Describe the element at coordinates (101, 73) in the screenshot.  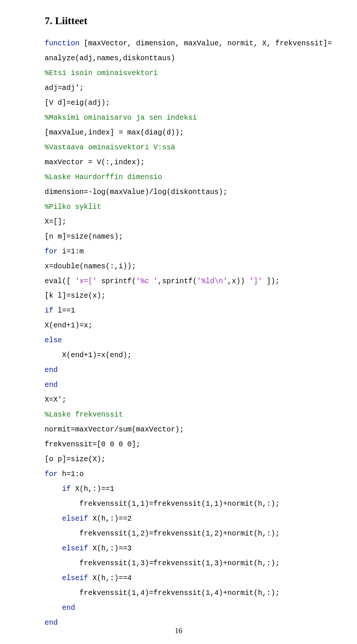
I see `code-token: %Etsi isoin ominaisvektori` at that location.